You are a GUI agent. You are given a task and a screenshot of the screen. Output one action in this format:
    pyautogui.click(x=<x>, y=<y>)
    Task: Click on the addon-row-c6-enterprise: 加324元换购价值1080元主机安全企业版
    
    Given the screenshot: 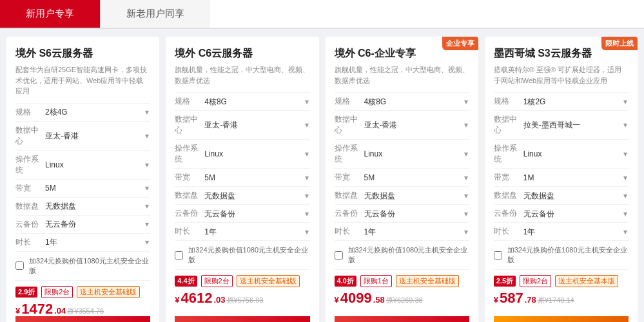 What is the action you would take?
    pyautogui.click(x=402, y=255)
    